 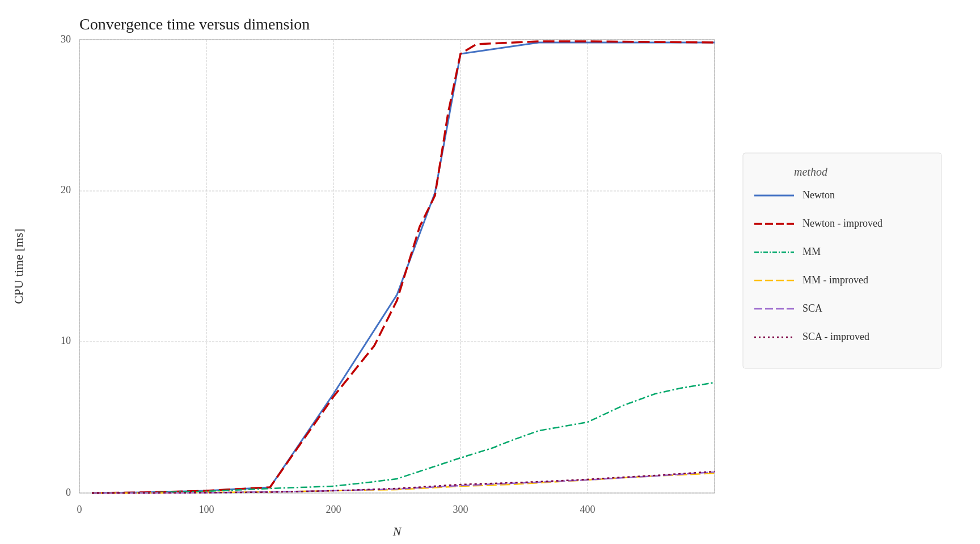 What do you see at coordinates (195, 24) in the screenshot?
I see `chart-title: Convergence time versus dimension` at bounding box center [195, 24].